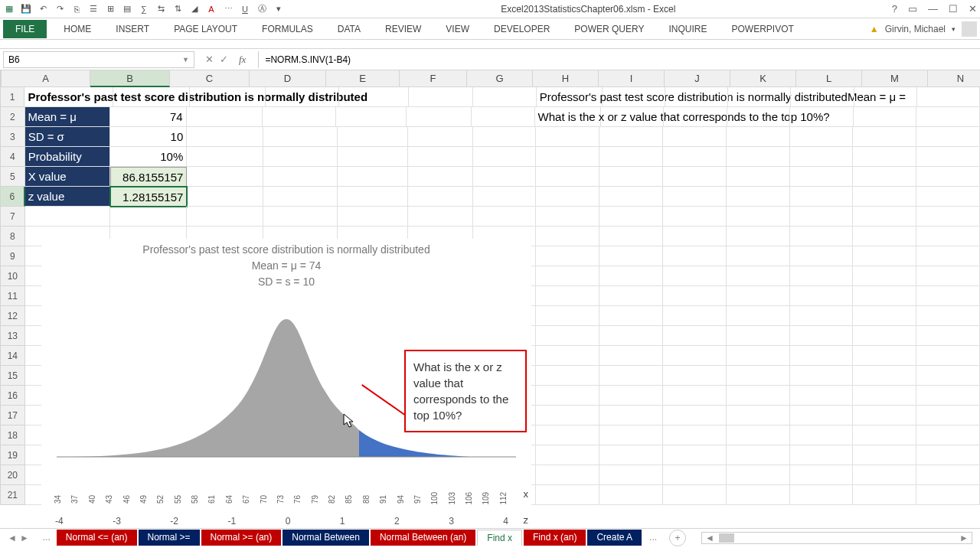 The height and width of the screenshot is (551, 980). Describe the element at coordinates (210, 60) in the screenshot. I see `cancel-icon: ✕` at that location.